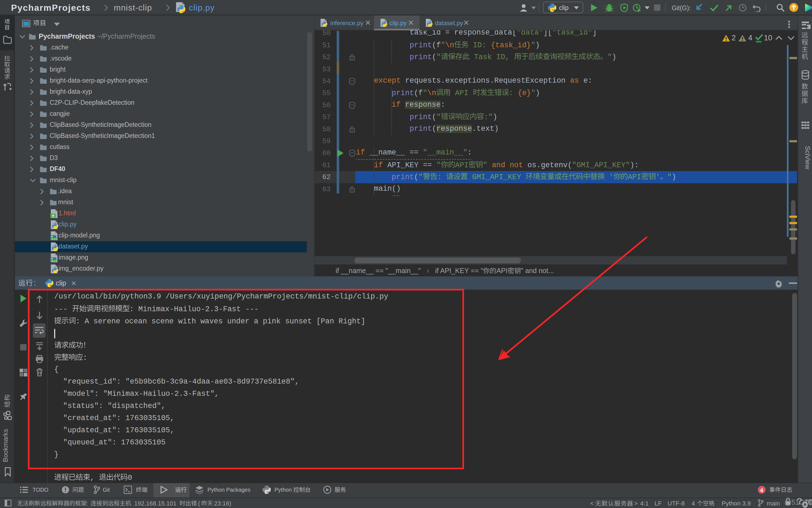  What do you see at coordinates (53, 216) in the screenshot?
I see `svg-text: H` at bounding box center [53, 216].